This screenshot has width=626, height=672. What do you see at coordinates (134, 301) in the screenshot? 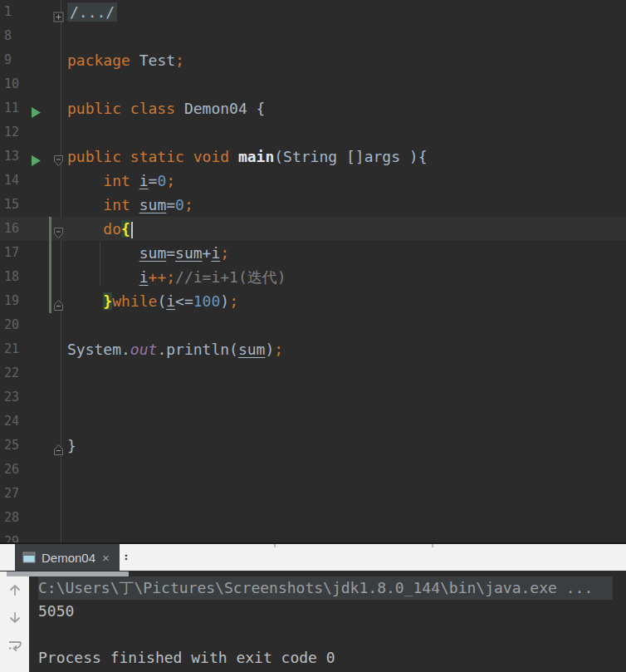
I see `token-kw: while` at bounding box center [134, 301].